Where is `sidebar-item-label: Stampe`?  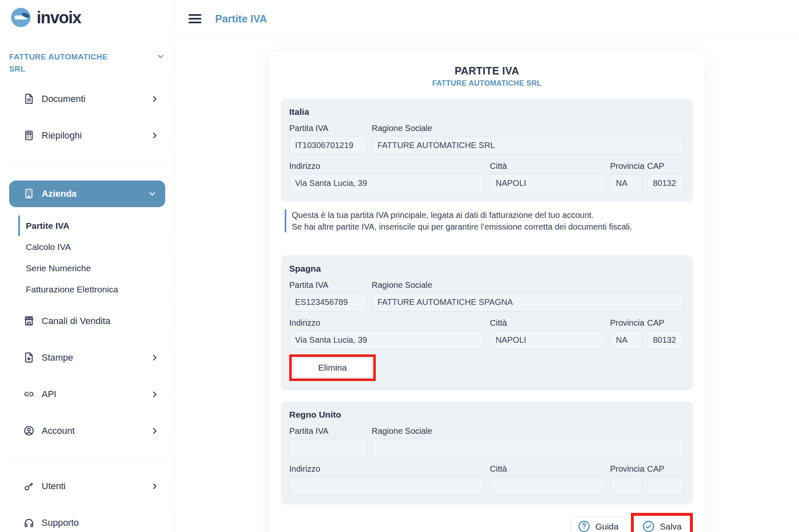
sidebar-item-label: Stampe is located at coordinates (57, 358).